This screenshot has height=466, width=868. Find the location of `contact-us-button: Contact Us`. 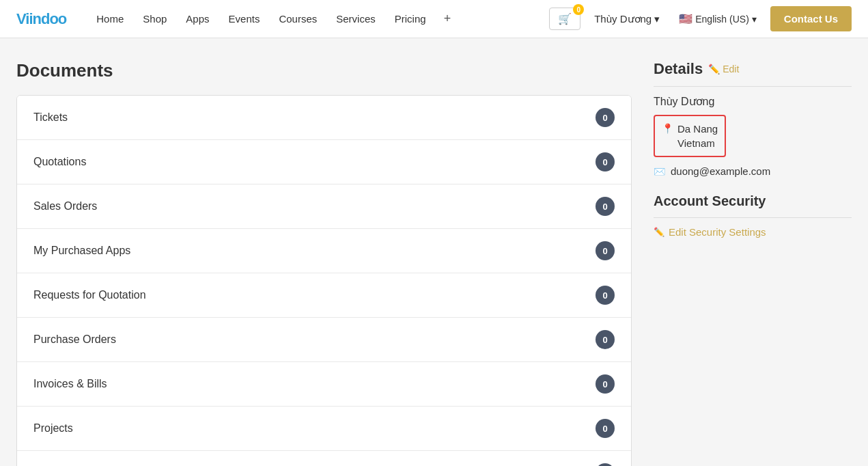

contact-us-button: Contact Us is located at coordinates (811, 19).